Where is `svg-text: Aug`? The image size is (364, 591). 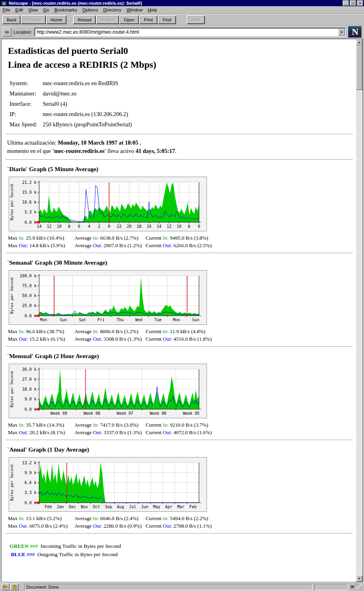 svg-text: Aug is located at coordinates (121, 507).